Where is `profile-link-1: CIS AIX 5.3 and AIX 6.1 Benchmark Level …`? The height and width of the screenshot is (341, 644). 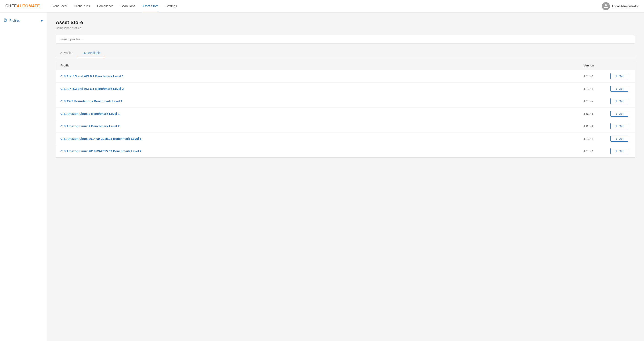
profile-link-1: CIS AIX 5.3 and AIX 6.1 Benchmark Level … is located at coordinates (92, 89).